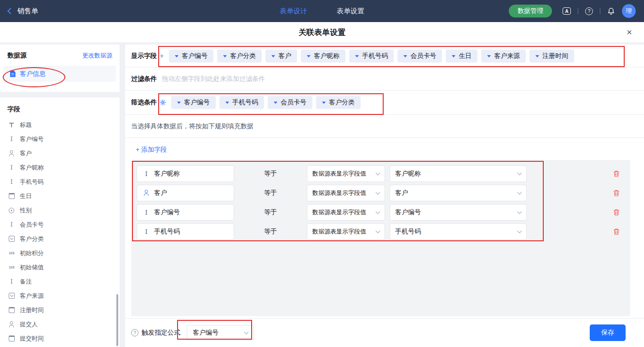 Image resolution: width=644 pixels, height=347 pixels. Describe the element at coordinates (351, 11) in the screenshot. I see `tab-form-settings: 表单设置` at that location.